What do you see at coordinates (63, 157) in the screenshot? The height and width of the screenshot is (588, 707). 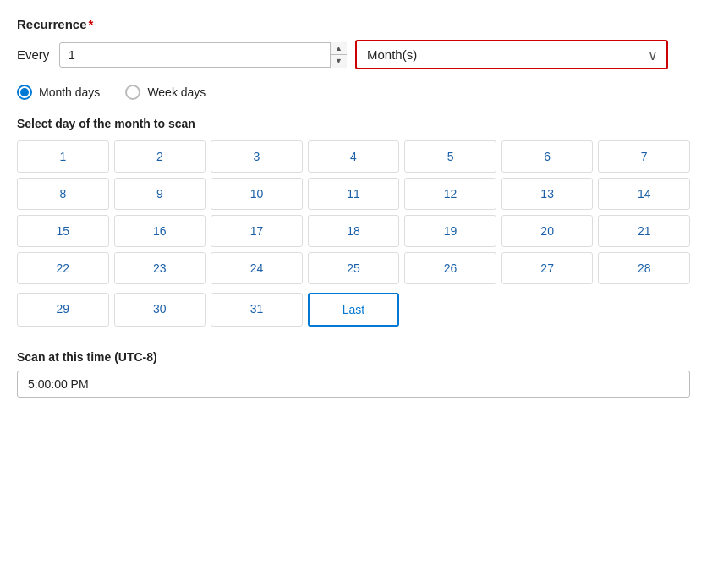 I see `day-cell-1: 1` at bounding box center [63, 157].